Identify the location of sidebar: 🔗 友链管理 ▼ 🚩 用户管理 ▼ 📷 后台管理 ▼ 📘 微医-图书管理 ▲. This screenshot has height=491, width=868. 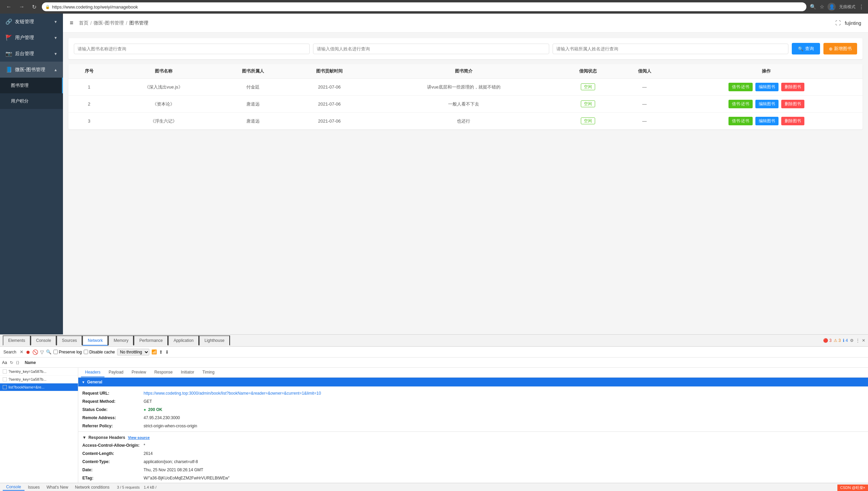
(31, 174).